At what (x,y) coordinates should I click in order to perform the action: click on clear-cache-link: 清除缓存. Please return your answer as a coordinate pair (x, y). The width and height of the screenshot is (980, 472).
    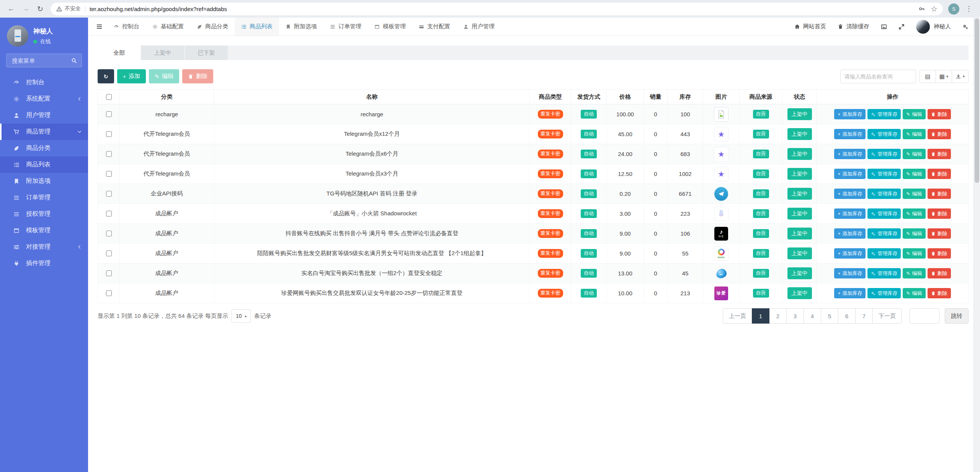
    Looking at the image, I should click on (854, 27).